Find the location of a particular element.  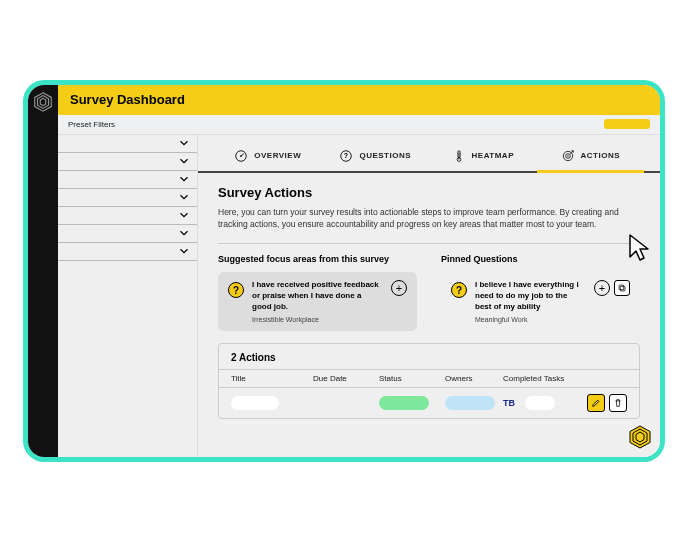

section-intro: Survey Actions Here, you can turn your s… is located at coordinates (429, 206).